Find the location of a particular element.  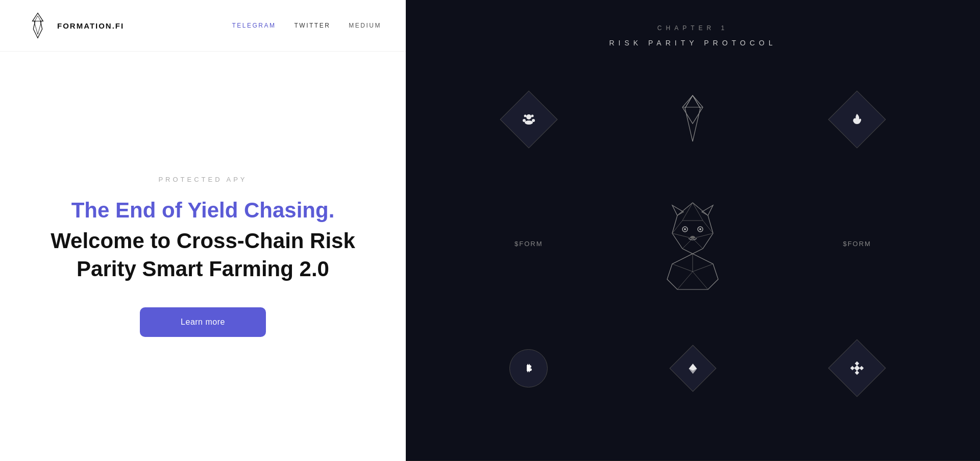

bitcoin-symbol is located at coordinates (529, 368).